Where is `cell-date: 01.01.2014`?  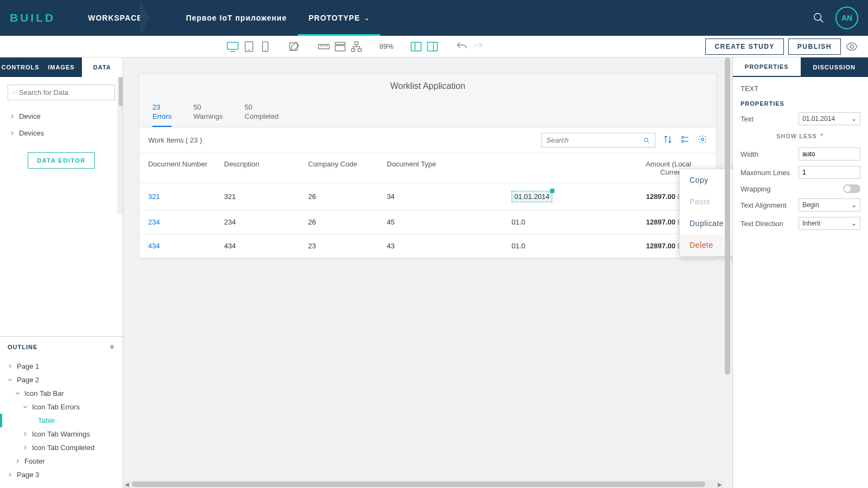
cell-date: 01.01.2014 is located at coordinates (566, 196).